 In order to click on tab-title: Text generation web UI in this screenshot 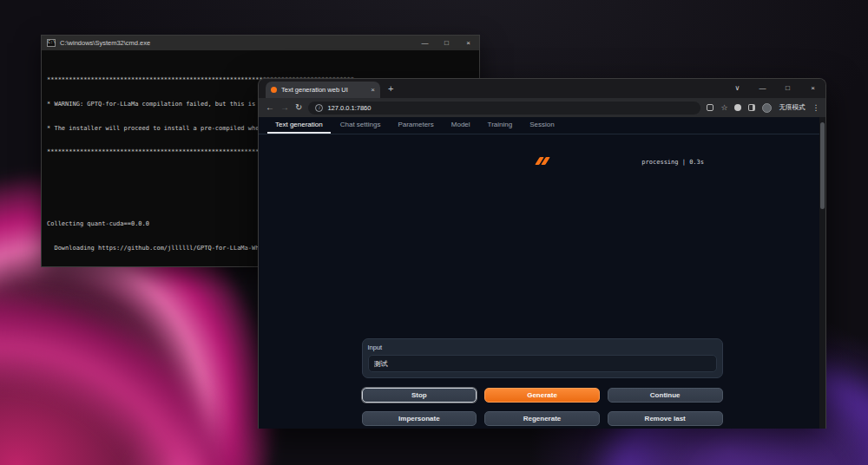, I will do `click(325, 90)`.